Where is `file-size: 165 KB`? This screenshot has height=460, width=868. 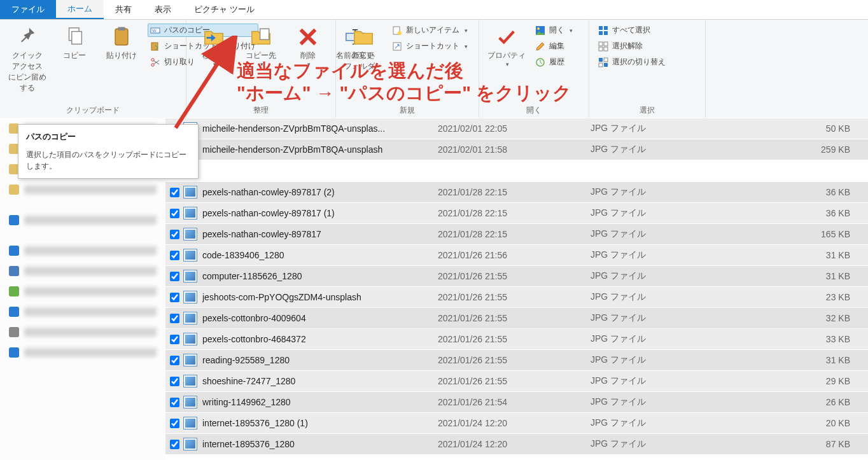 file-size: 165 KB is located at coordinates (787, 234).